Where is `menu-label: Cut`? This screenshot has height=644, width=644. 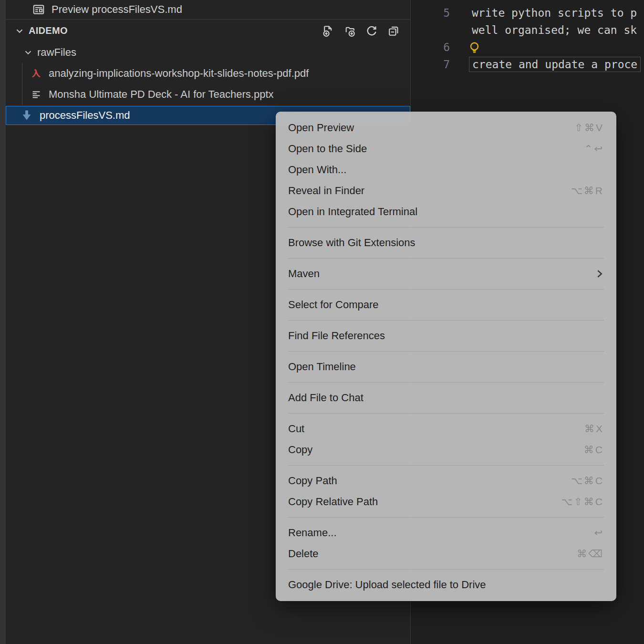 menu-label: Cut is located at coordinates (296, 429).